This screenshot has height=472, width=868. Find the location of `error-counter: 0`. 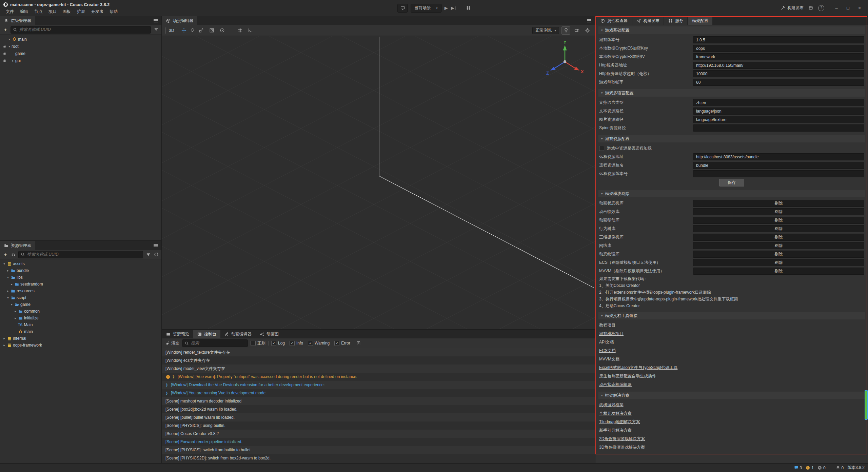

error-counter: 0 is located at coordinates (822, 468).